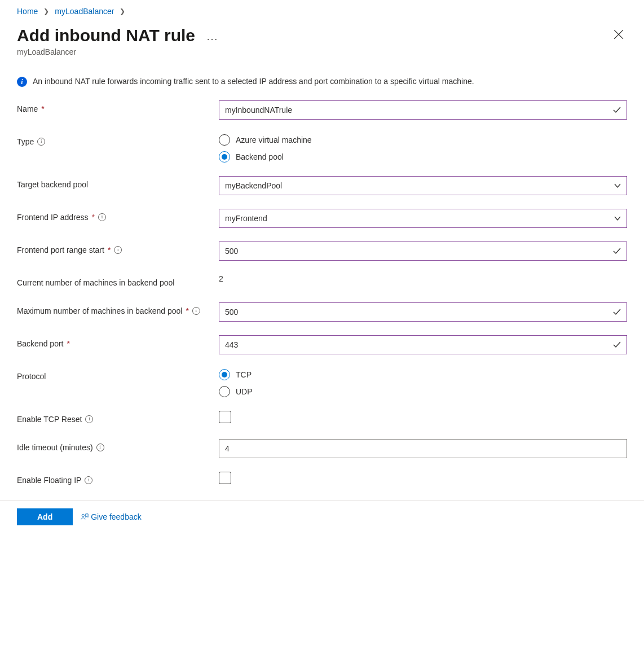  Describe the element at coordinates (111, 517) in the screenshot. I see `give-feedback-link: Give feedback` at that location.